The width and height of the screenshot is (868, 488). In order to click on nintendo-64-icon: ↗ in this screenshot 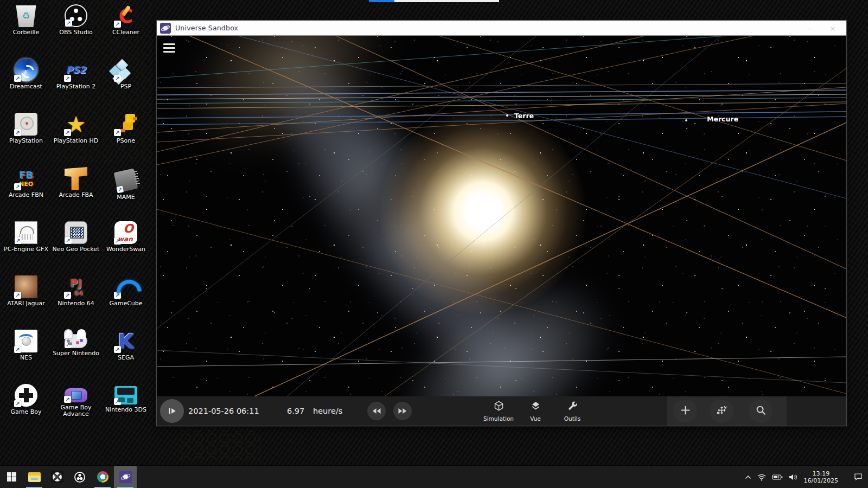, I will do `click(76, 287)`.